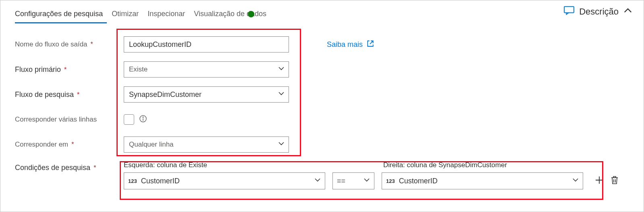 This screenshot has height=212, width=644. I want to click on tab-inspect: Inspecionar, so click(168, 15).